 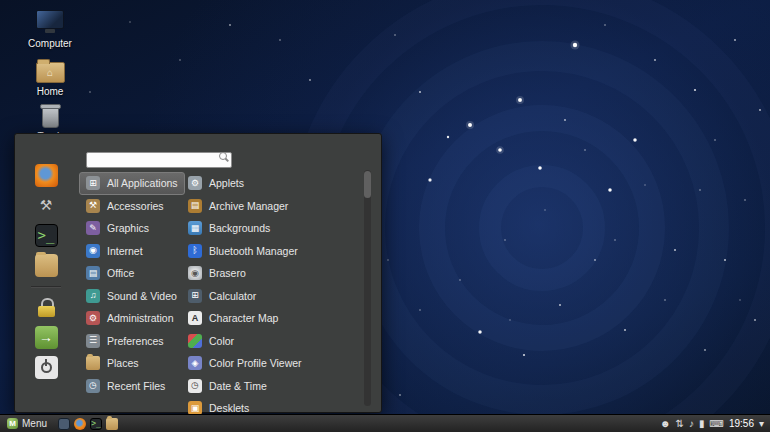 What do you see at coordinates (248, 206) in the screenshot?
I see `app-label: Archive Manager` at bounding box center [248, 206].